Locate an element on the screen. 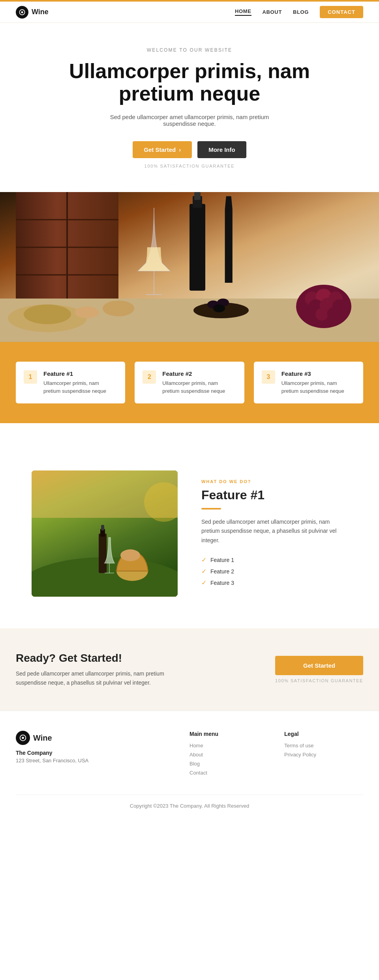 Image resolution: width=379 pixels, height=980 pixels. feature-desc-2: Ullamcorper primis, nam pretium suspendi… is located at coordinates (199, 387).